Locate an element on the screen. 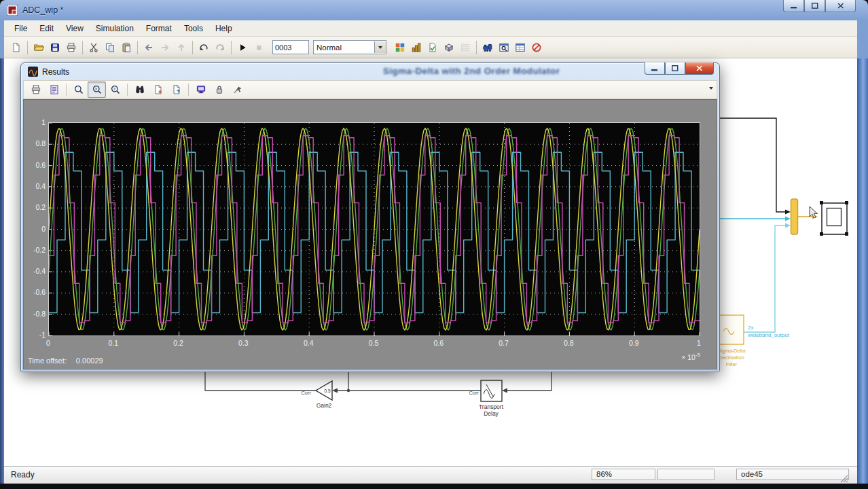 This screenshot has width=868, height=489. menu-file: File is located at coordinates (20, 29).